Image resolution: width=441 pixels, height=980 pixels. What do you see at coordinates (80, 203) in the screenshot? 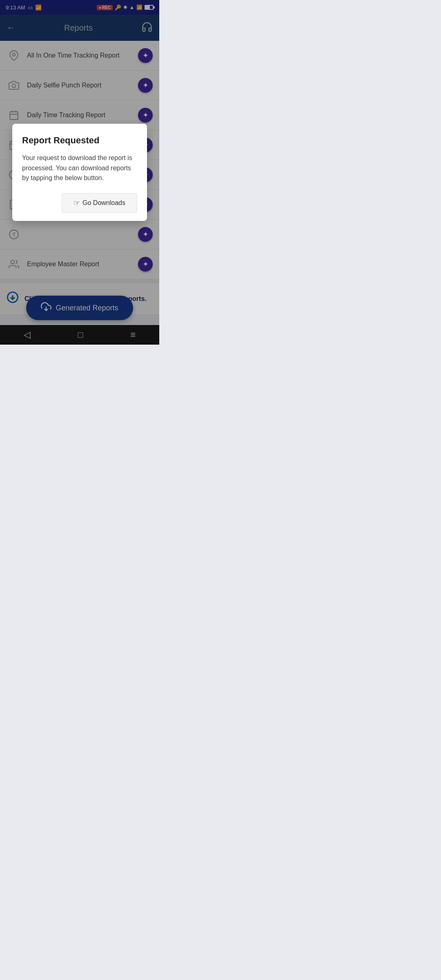
I see `modal-actions: ☞ Go Downloads` at bounding box center [80, 203].